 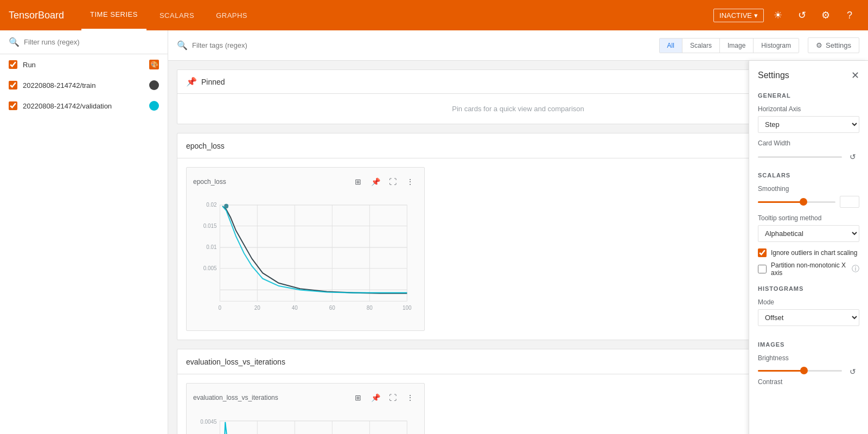 What do you see at coordinates (800, 371) in the screenshot?
I see `brightness-slider` at bounding box center [800, 371].